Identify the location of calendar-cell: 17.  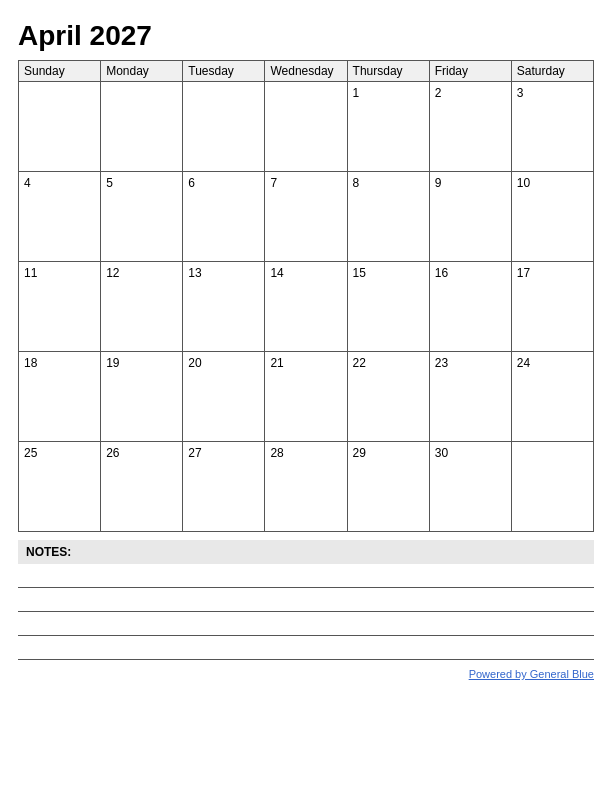
(552, 307).